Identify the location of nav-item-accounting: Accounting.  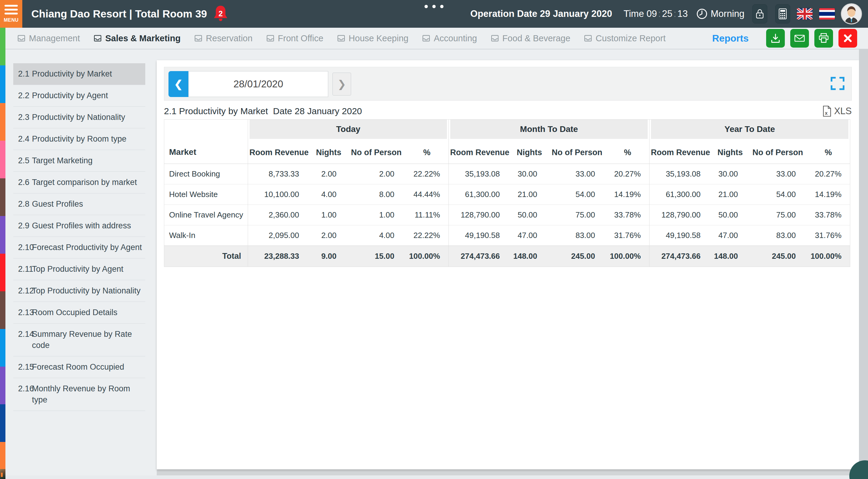
(450, 38).